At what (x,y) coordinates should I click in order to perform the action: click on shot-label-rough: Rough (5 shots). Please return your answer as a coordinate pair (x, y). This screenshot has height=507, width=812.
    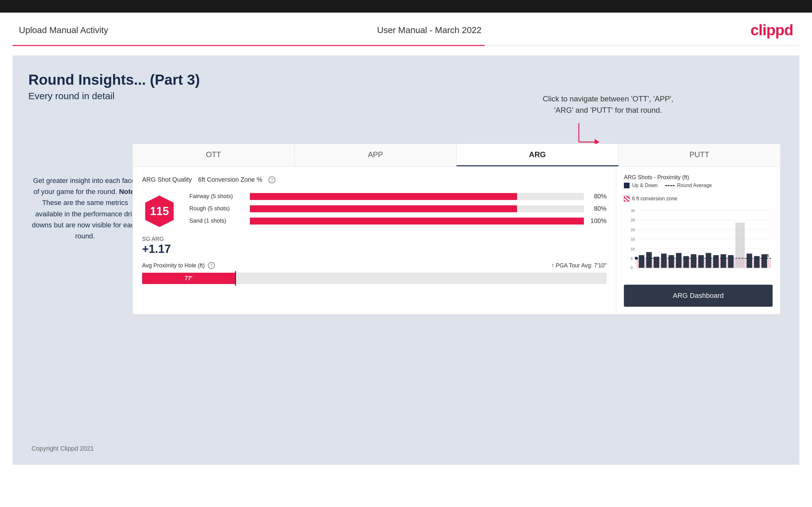
    Looking at the image, I should click on (217, 209).